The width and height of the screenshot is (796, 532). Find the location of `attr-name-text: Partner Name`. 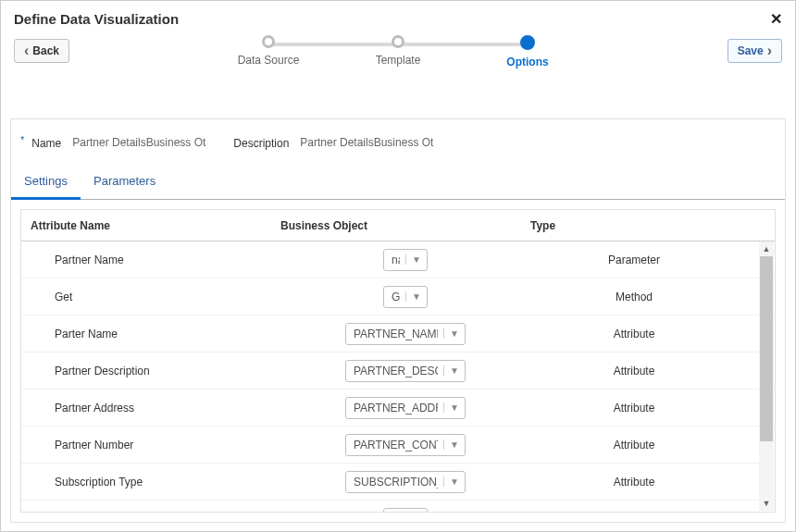

attr-name-text: Partner Name is located at coordinates (89, 260).